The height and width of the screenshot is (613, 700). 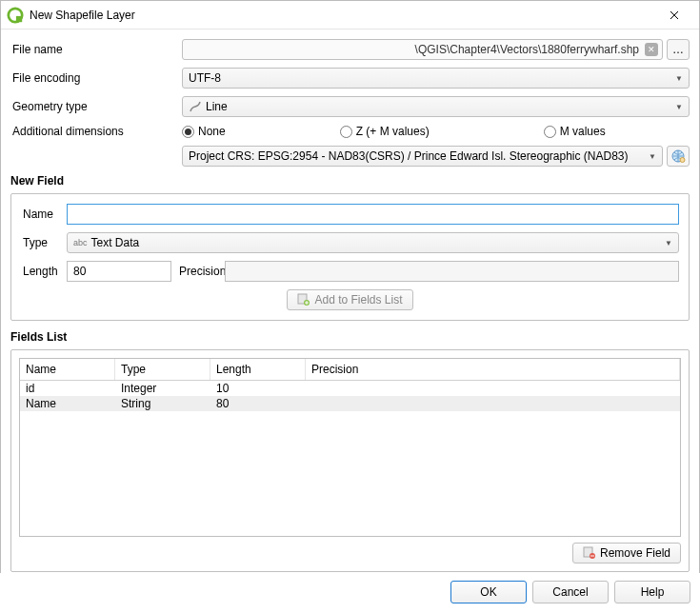 I want to click on crs-picker-button, so click(x=678, y=156).